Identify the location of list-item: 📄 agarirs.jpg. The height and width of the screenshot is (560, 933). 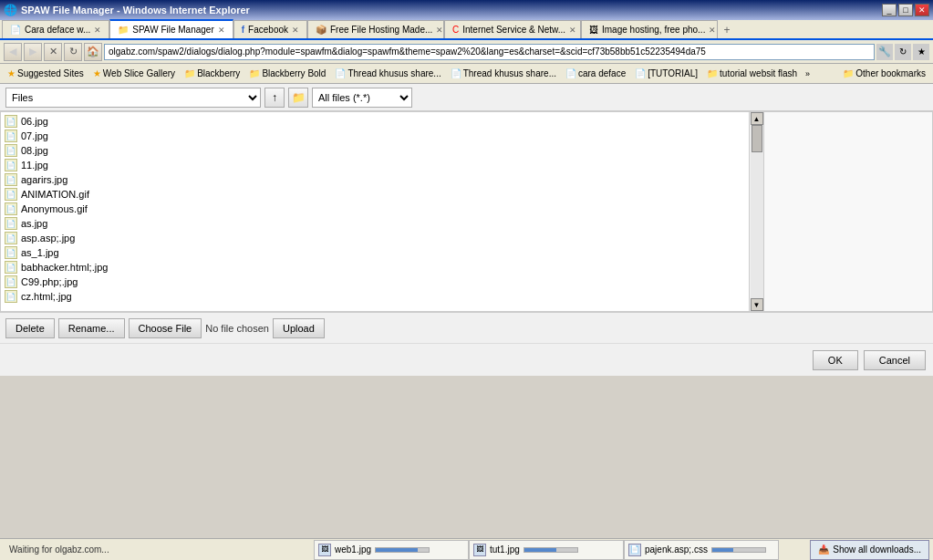
(375, 180).